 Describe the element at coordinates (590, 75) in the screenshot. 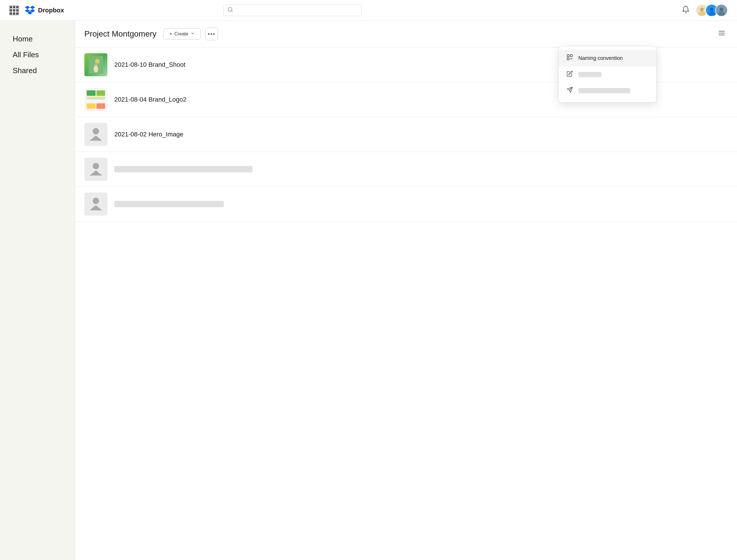

I see `rename-label-placeholder` at that location.